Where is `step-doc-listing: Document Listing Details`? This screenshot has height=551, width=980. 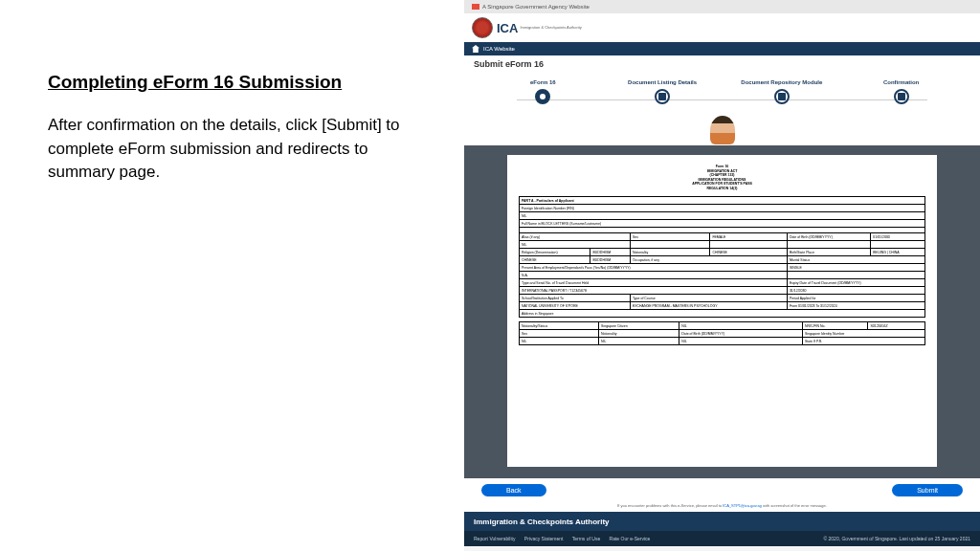
step-doc-listing: Document Listing Details is located at coordinates (662, 92).